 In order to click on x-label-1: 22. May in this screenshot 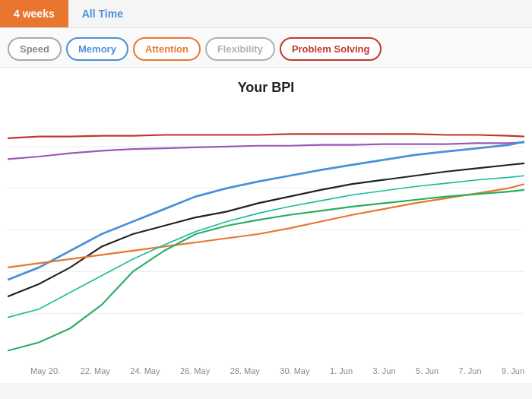, I will do `click(96, 371)`.